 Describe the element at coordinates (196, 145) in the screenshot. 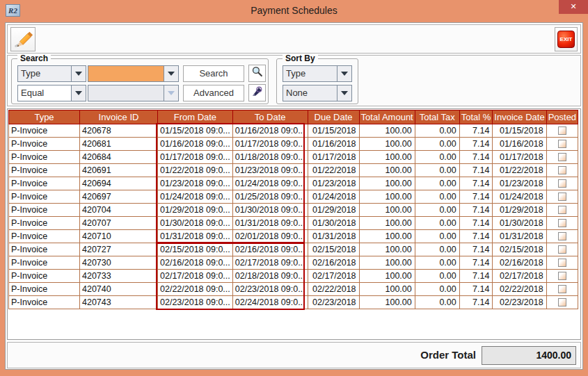

I see `cell-from_date: 01/16/2018 09:0...` at that location.